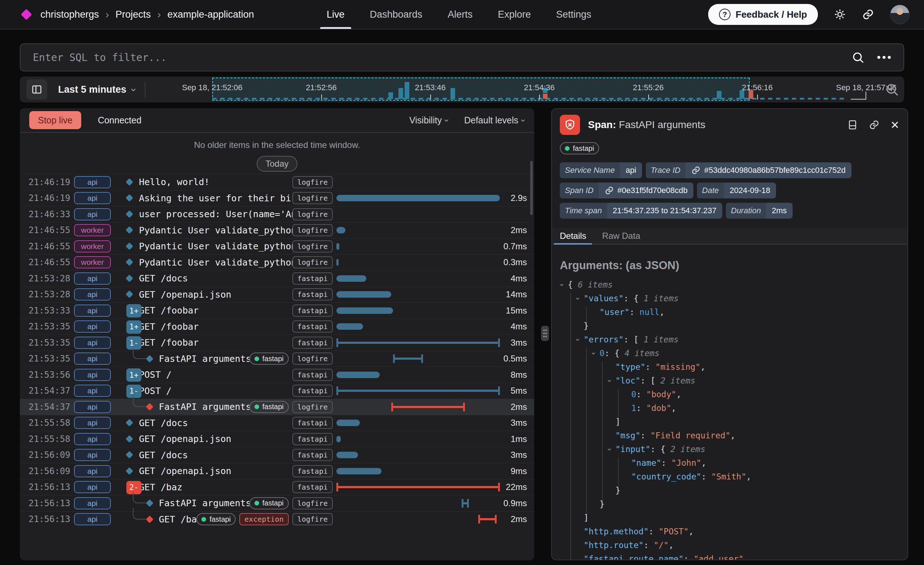 The height and width of the screenshot is (565, 924). I want to click on zoom-in-icon, so click(892, 90).